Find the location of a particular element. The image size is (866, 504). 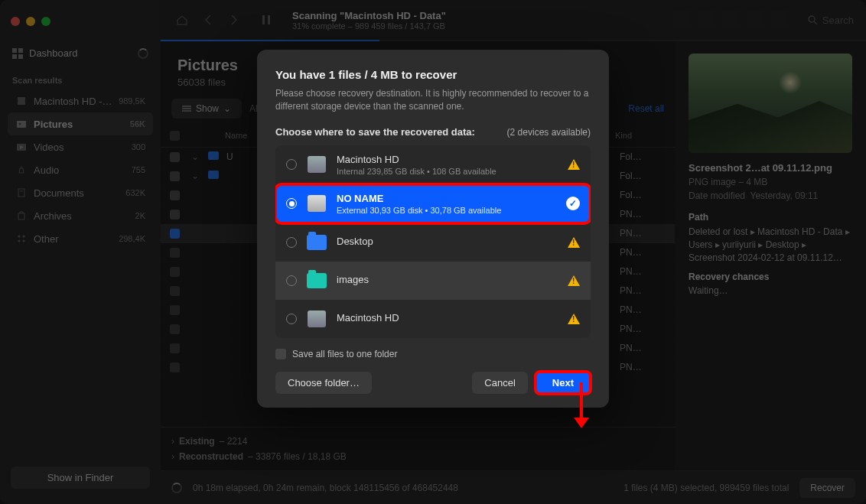

external-disk-icon is located at coordinates (317, 203).